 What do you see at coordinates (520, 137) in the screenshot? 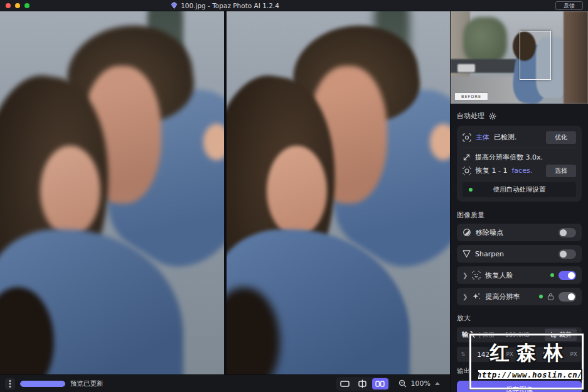
I see `subject-detected-row: 主体 已检测. 优化` at bounding box center [520, 137].